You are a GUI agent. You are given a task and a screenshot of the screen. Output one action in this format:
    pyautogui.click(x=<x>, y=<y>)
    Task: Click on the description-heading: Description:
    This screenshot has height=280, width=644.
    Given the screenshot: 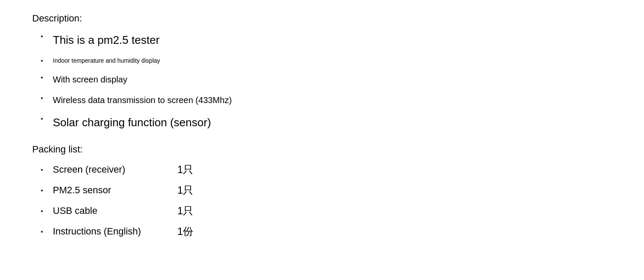 What is the action you would take?
    pyautogui.click(x=322, y=18)
    